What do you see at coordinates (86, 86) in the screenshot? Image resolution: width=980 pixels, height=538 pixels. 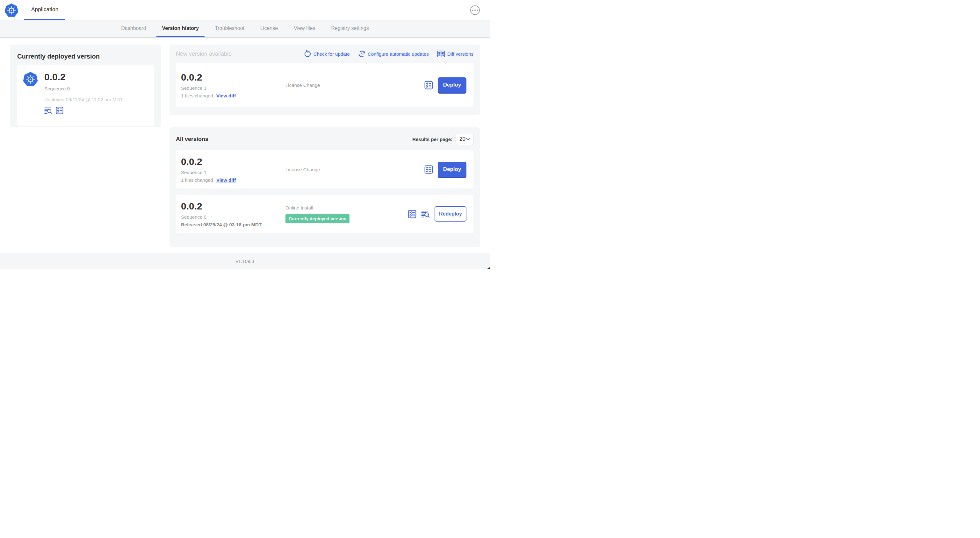 I see `currently-deployed-panel: Currently deployed version` at bounding box center [86, 86].